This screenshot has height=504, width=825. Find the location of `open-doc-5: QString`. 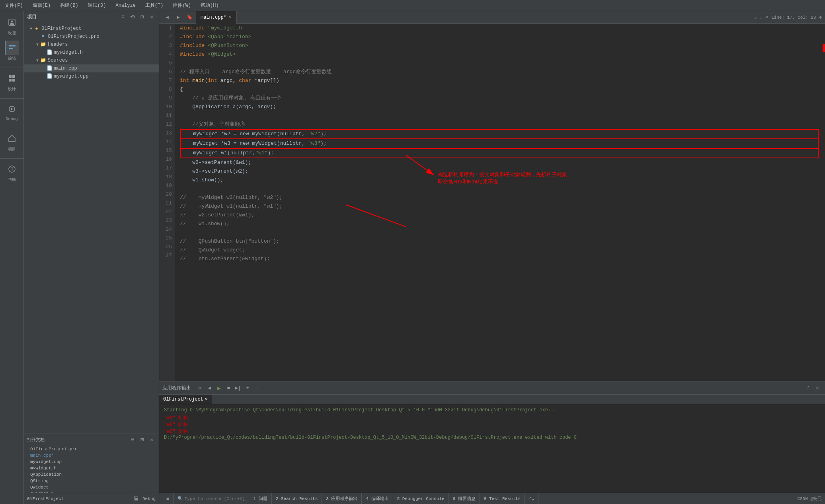

open-doc-5: QString is located at coordinates (92, 481).